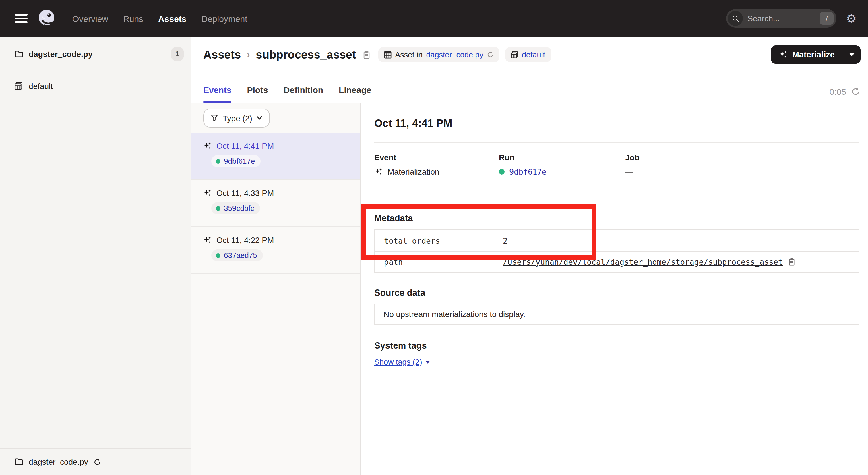  What do you see at coordinates (172, 18) in the screenshot?
I see `nav-assets: Assets` at bounding box center [172, 18].